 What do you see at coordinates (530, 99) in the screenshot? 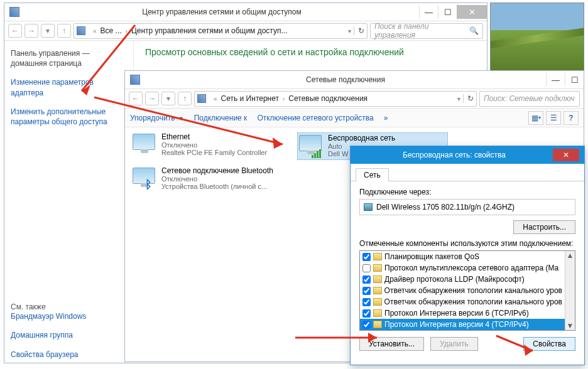
I see `search-input: Поиск: Сетевые подключ` at bounding box center [530, 99].